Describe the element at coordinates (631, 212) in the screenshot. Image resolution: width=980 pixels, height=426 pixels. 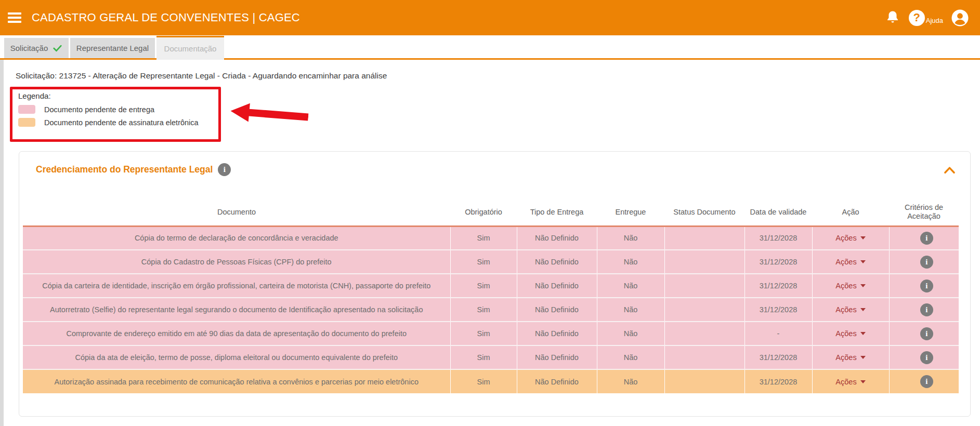
I see `col-entregue: Entregue` at that location.